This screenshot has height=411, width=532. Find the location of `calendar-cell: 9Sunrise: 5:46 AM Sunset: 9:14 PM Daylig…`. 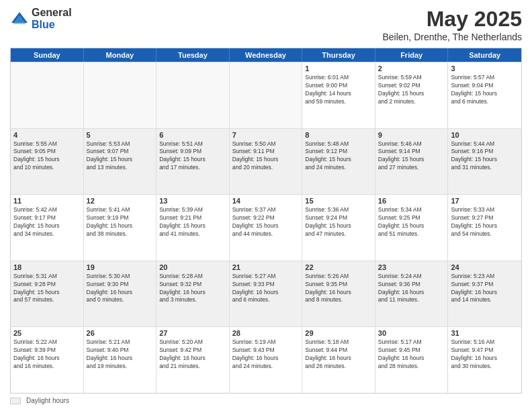

calendar-cell: 9Sunrise: 5:46 AM Sunset: 9:14 PM Daylig… is located at coordinates (412, 162).